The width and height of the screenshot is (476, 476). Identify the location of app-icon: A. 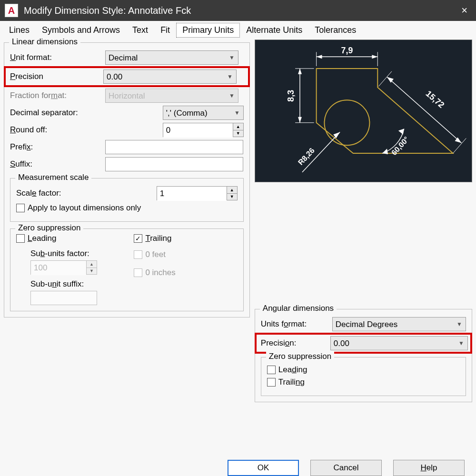
(11, 10).